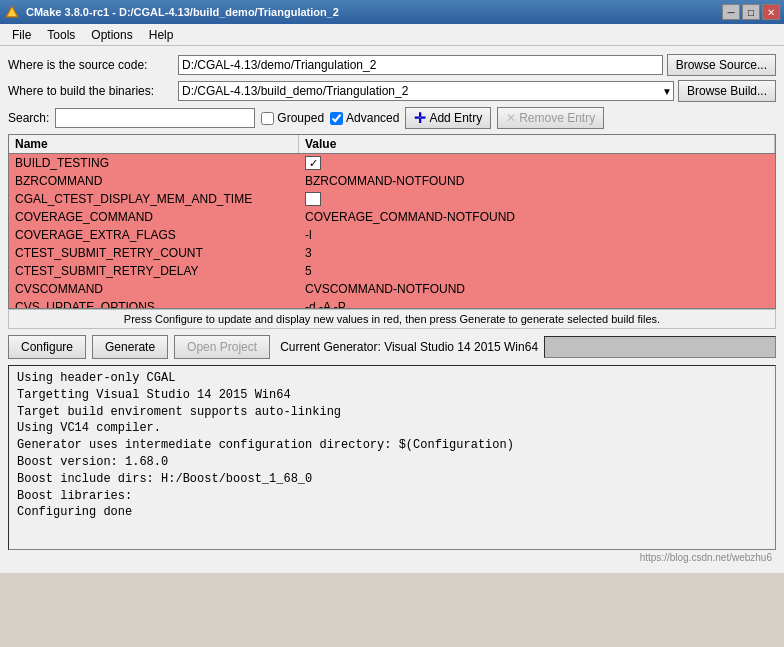  What do you see at coordinates (392, 319) in the screenshot?
I see `hint-text: Press Configure to update and display ne…` at bounding box center [392, 319].